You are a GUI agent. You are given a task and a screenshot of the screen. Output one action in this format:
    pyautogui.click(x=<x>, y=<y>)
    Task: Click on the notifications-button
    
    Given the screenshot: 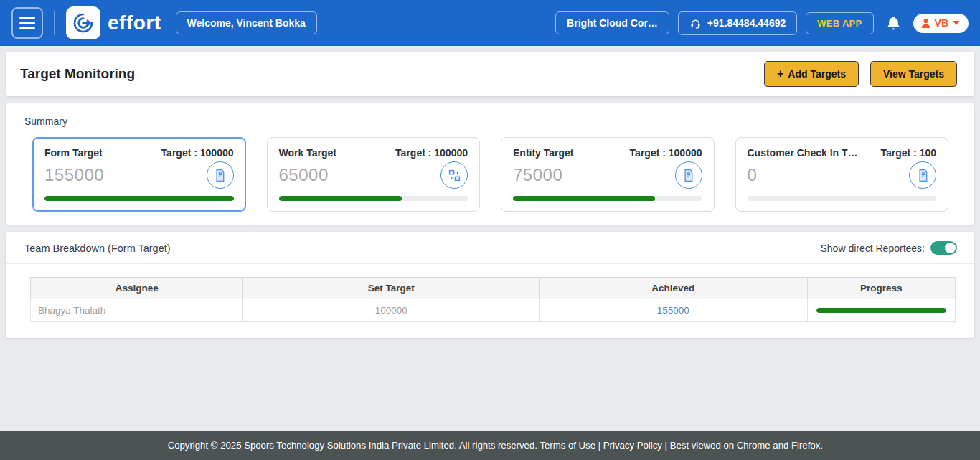 What is the action you would take?
    pyautogui.click(x=894, y=23)
    